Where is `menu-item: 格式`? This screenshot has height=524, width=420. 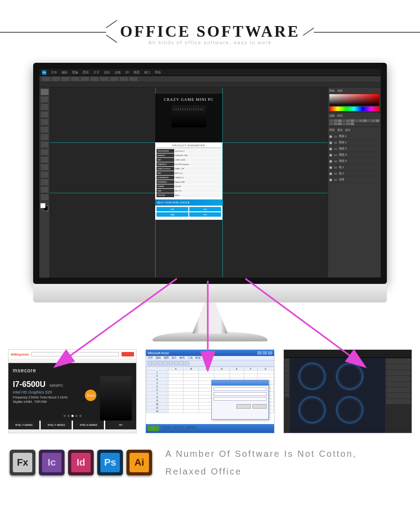
menu-item: 格式 is located at coordinates (182, 358).